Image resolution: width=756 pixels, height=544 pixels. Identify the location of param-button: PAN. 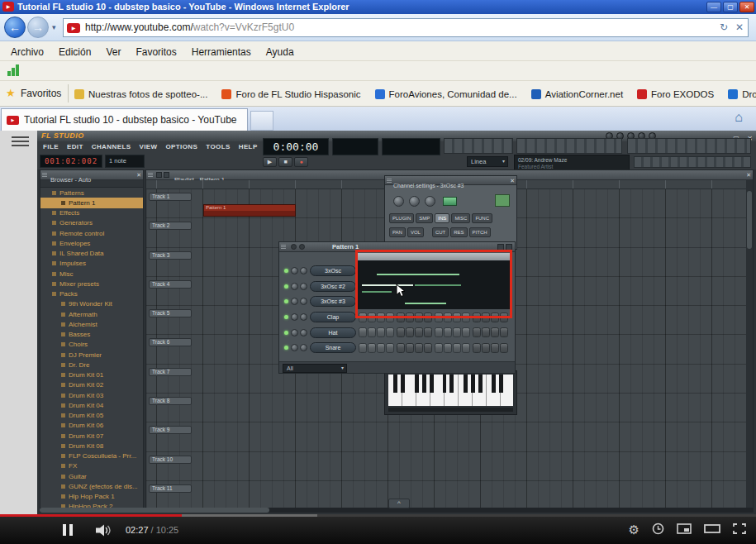
(397, 232).